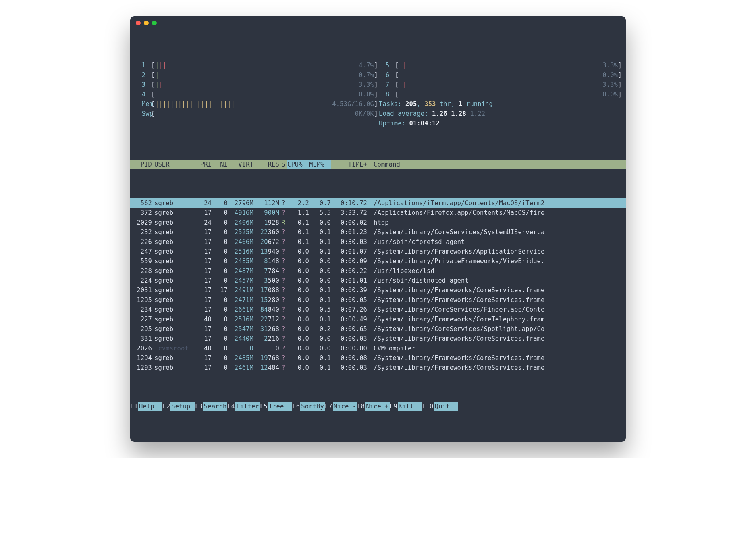 This screenshot has height=533, width=756. I want to click on fn-key-F9: F9, so click(394, 406).